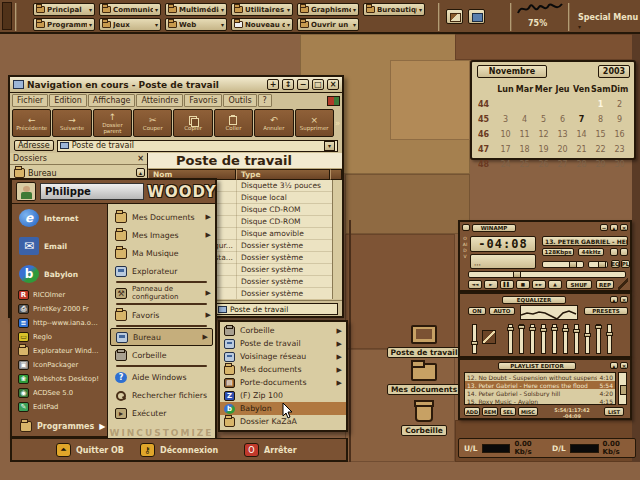 Image resolution: width=640 pixels, height=480 pixels. I want to click on add-button: ADD, so click(472, 412).